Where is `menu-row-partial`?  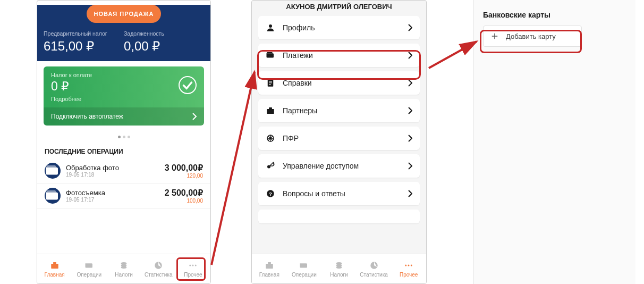 menu-row-partial is located at coordinates (339, 216).